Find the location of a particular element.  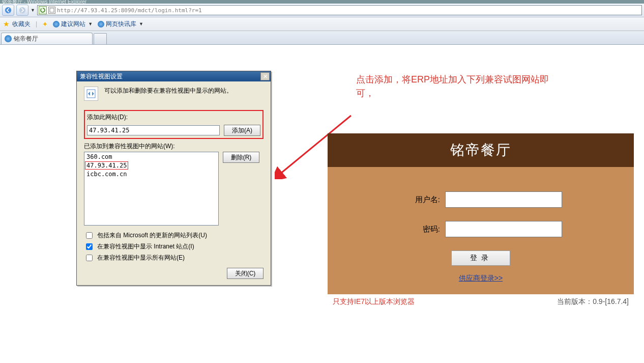

password-input is located at coordinates (504, 229).